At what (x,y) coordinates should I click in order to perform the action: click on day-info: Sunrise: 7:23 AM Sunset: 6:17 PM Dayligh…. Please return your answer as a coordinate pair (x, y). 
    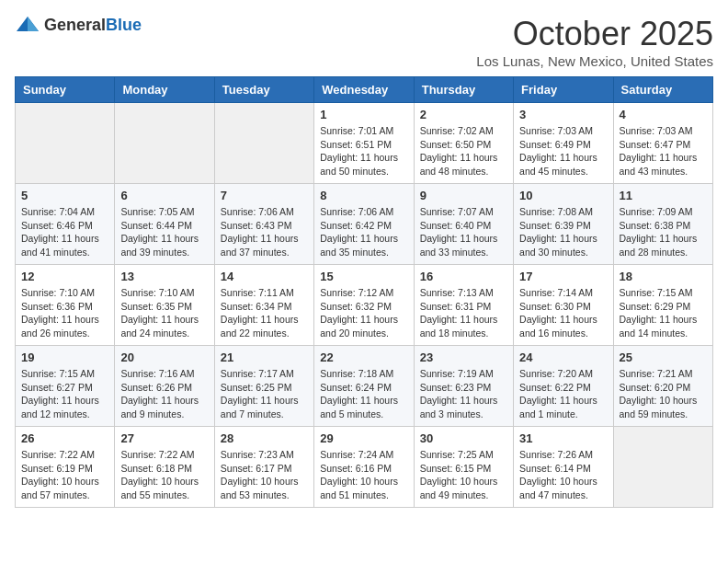
    Looking at the image, I should click on (265, 475).